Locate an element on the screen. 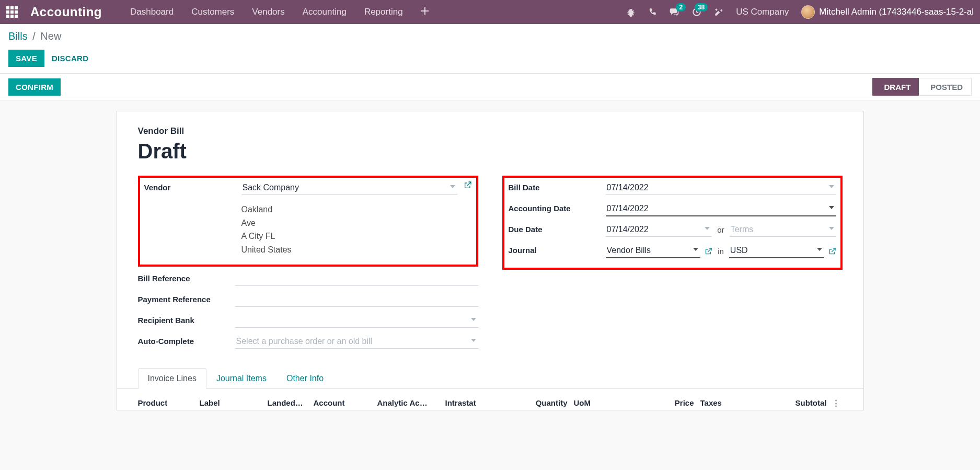 The image size is (980, 470). table-header: Product Label Landed… Account Analytic A… is located at coordinates (490, 402).